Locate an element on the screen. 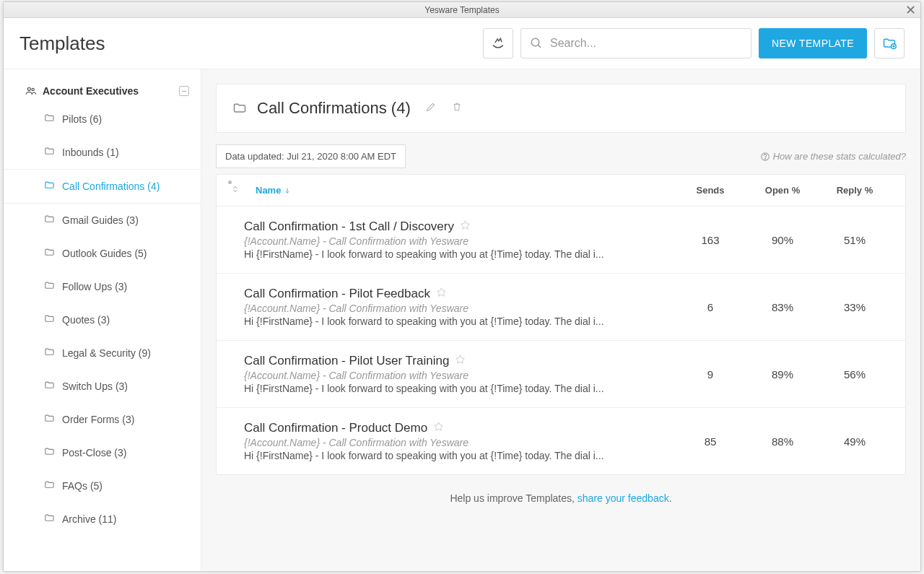  row-main: Call Confirmation - Pilot User Training … is located at coordinates (453, 374).